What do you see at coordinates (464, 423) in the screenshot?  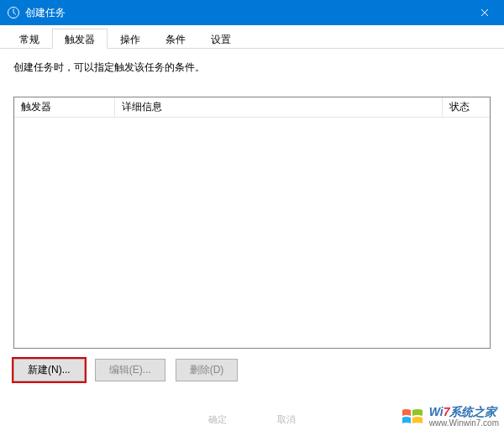 I see `watermark-url: www.Winwin7.com` at bounding box center [464, 423].